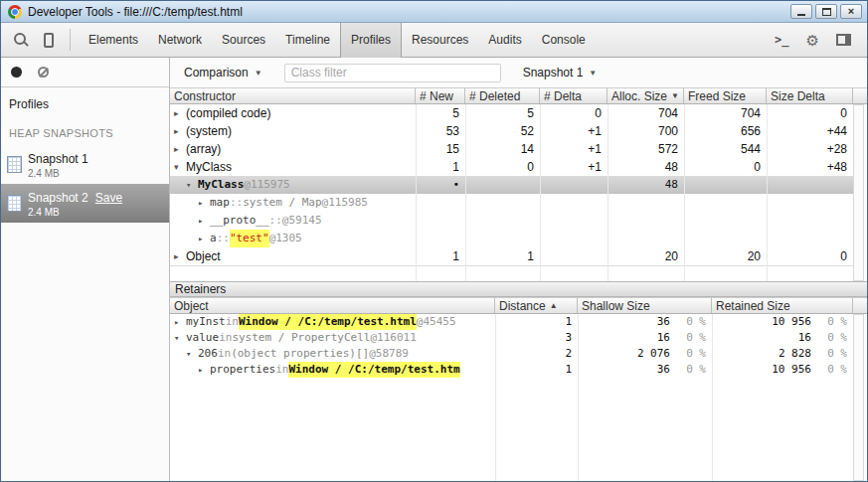 The height and width of the screenshot is (482, 868). I want to click on column-label: Retained Size, so click(754, 306).